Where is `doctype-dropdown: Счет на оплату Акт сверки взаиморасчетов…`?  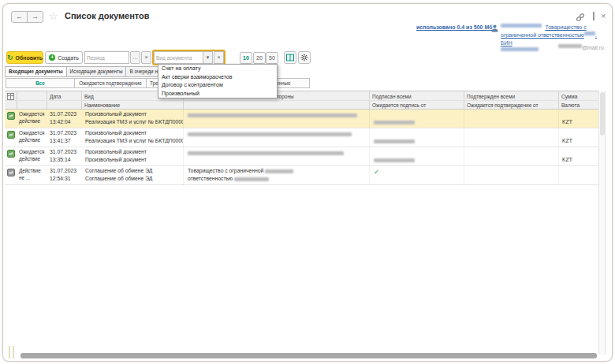
doctype-dropdown: Счет на оплату Акт сверки взаиморасчетов… is located at coordinates (218, 81).